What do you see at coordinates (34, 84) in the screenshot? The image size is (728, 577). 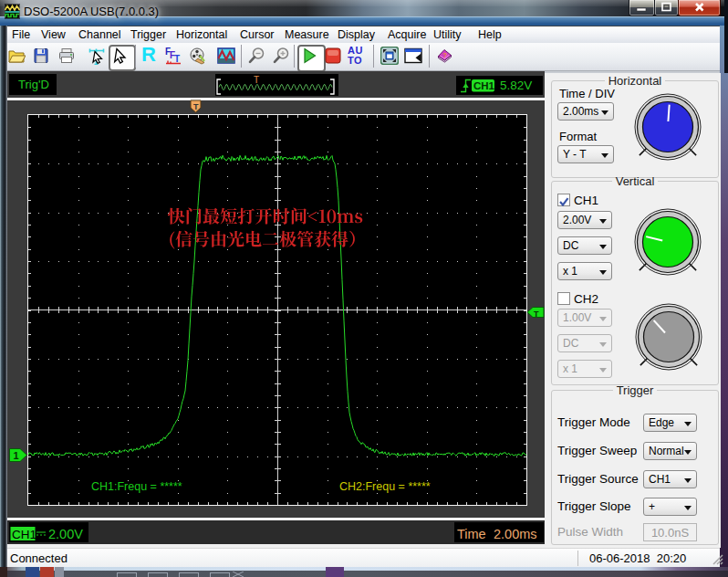 I see `svg-text: Trig'D` at bounding box center [34, 84].